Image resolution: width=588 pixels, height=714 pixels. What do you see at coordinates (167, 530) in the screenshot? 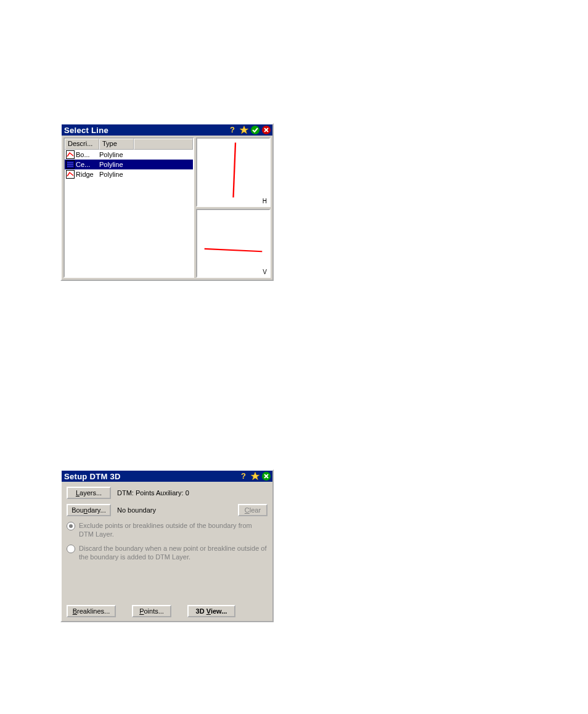
I see `option-exclude: Exclude points or breaklines outside of …` at bounding box center [167, 530].